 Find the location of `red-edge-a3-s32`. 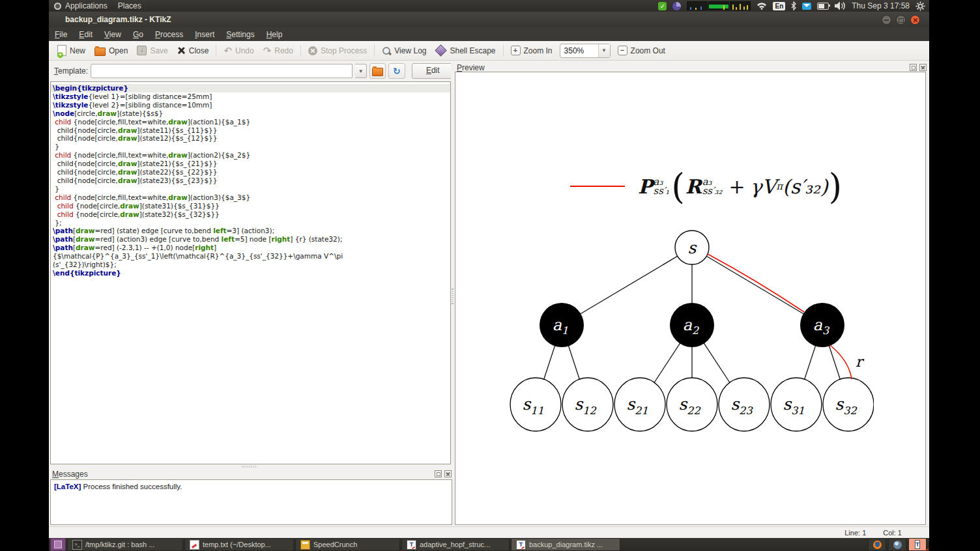

red-edge-a3-s32 is located at coordinates (841, 362).